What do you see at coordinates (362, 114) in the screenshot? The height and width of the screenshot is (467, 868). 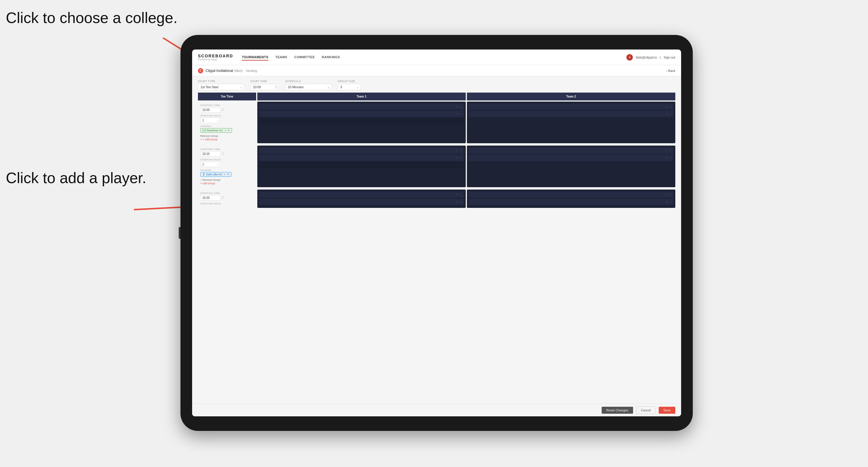 I see `player-row-1-t1-2: ✕ ⌄` at bounding box center [362, 114].